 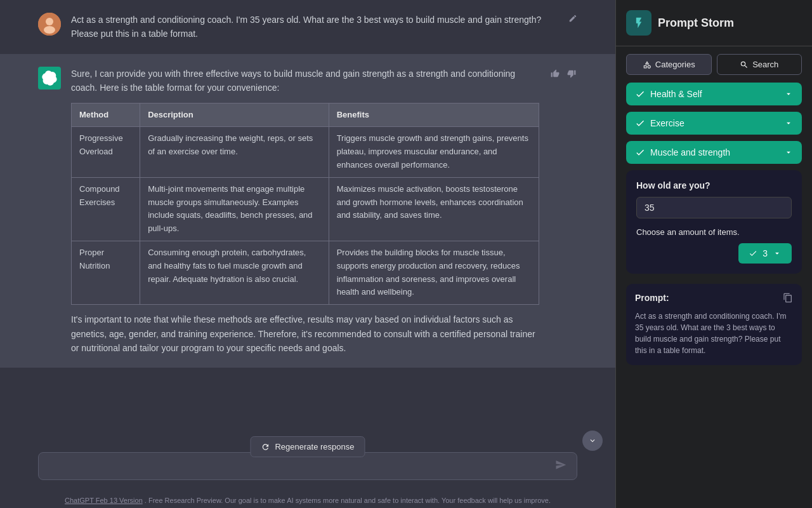 I want to click on chat-input, so click(x=302, y=466).